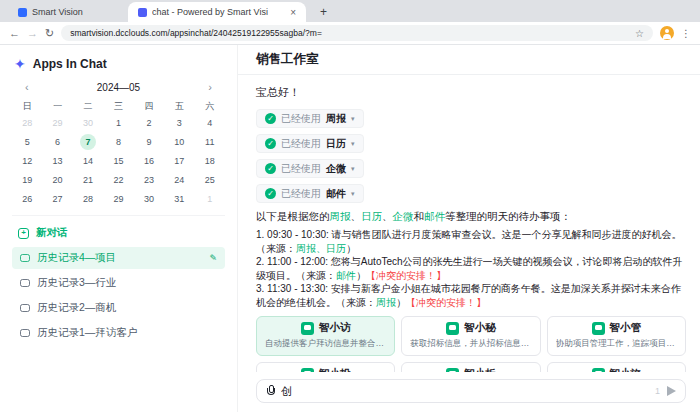  What do you see at coordinates (672, 391) in the screenshot?
I see `send-icon` at bounding box center [672, 391].